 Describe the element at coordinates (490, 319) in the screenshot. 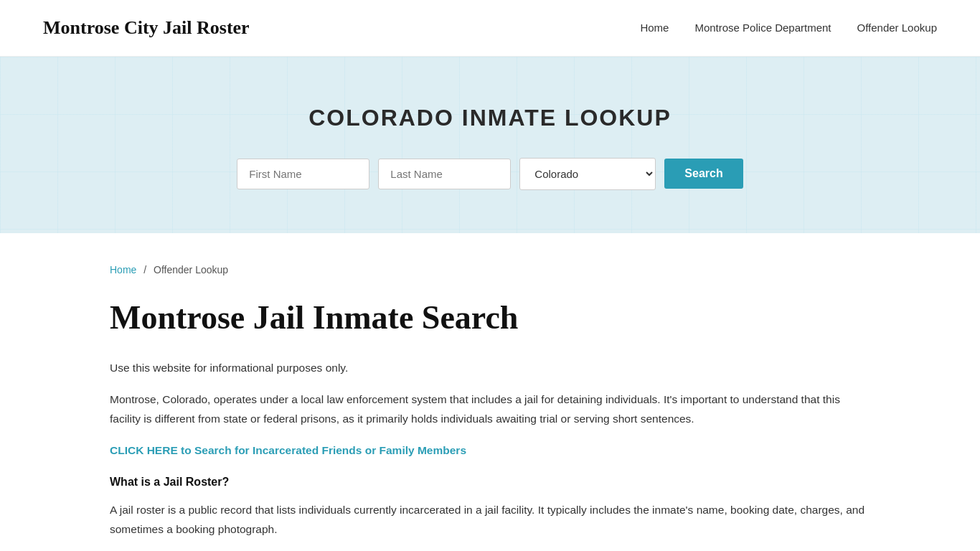

I see `page-heading: Montrose Jail Inmate Search` at that location.